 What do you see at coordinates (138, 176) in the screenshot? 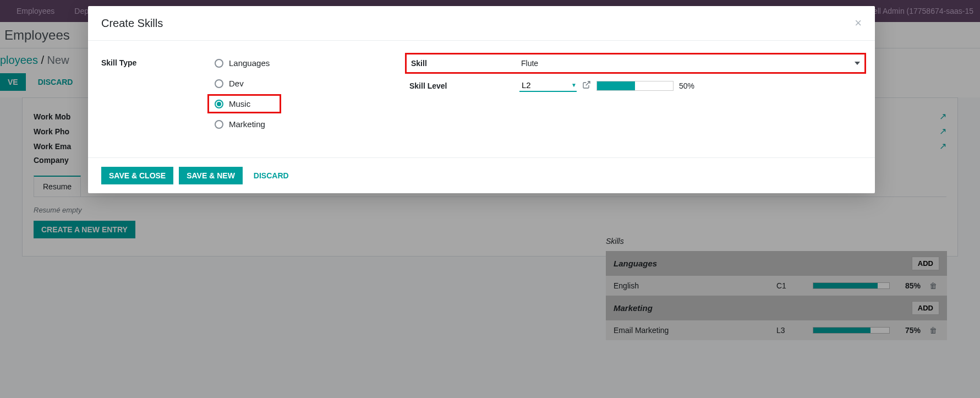
I see `save-and-close-button: SAVE & CLOSE` at bounding box center [138, 176].